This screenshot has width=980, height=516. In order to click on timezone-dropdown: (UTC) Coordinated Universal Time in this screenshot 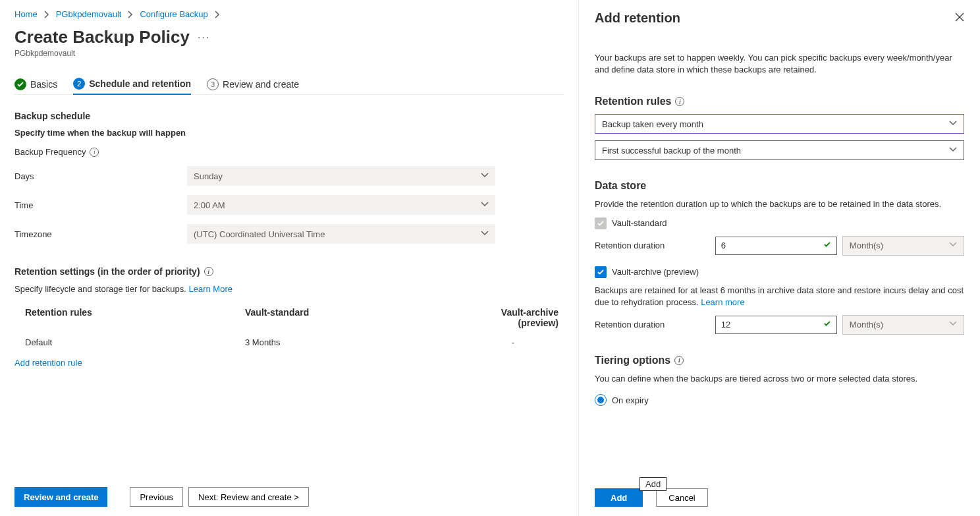, I will do `click(341, 234)`.